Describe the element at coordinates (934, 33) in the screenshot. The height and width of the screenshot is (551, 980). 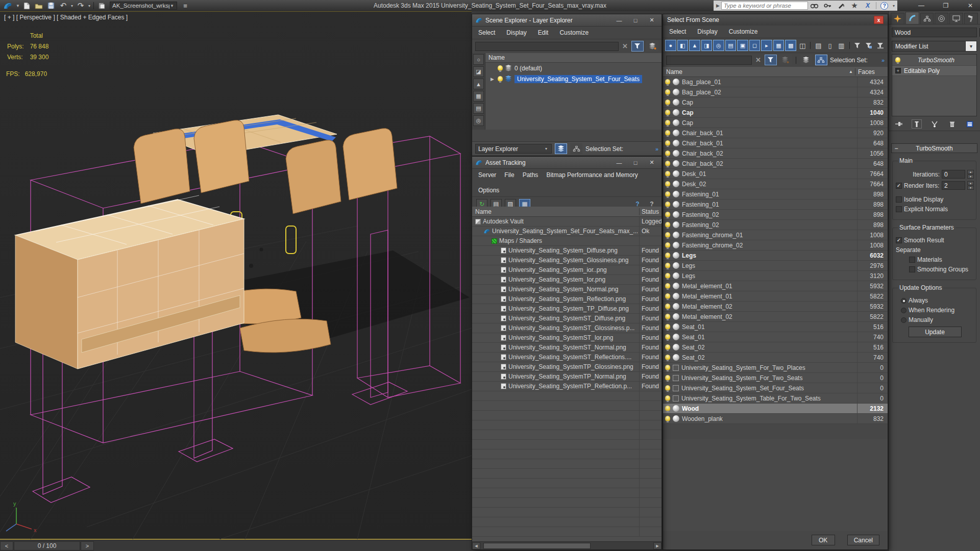
I see `object-name-field` at that location.